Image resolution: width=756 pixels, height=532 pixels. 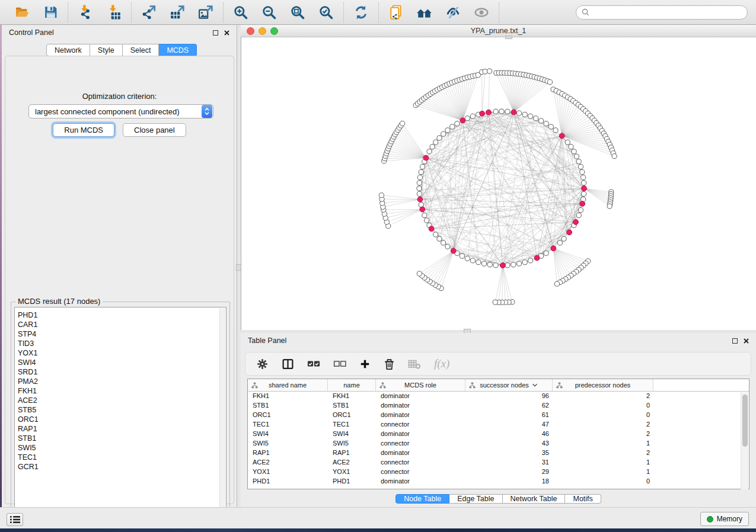 I want to click on table-scrollbar-thumb, so click(x=745, y=421).